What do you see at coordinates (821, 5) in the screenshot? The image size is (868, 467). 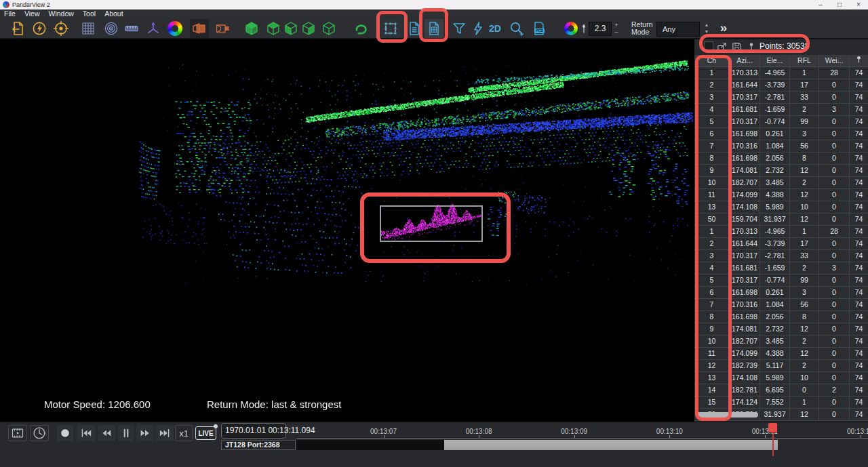 I see `minimize-button: –` at bounding box center [821, 5].